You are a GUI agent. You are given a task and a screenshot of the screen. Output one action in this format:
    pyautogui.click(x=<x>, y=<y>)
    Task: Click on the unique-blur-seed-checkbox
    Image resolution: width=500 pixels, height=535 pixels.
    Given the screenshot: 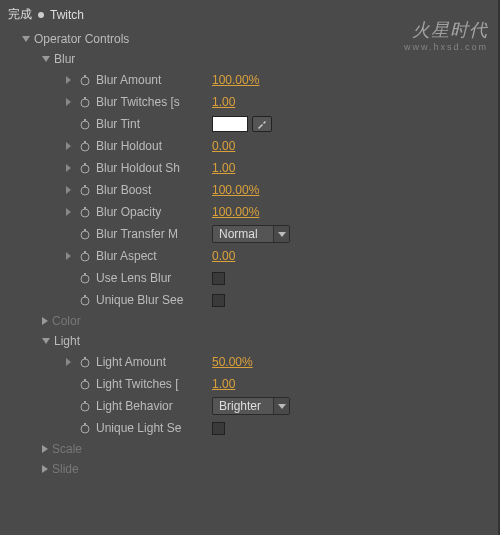 What is the action you would take?
    pyautogui.click(x=218, y=300)
    